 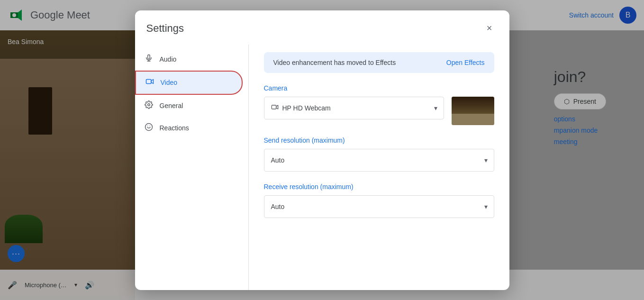 What do you see at coordinates (189, 60) in the screenshot?
I see `sidebar-item-audio: Audio` at bounding box center [189, 60].